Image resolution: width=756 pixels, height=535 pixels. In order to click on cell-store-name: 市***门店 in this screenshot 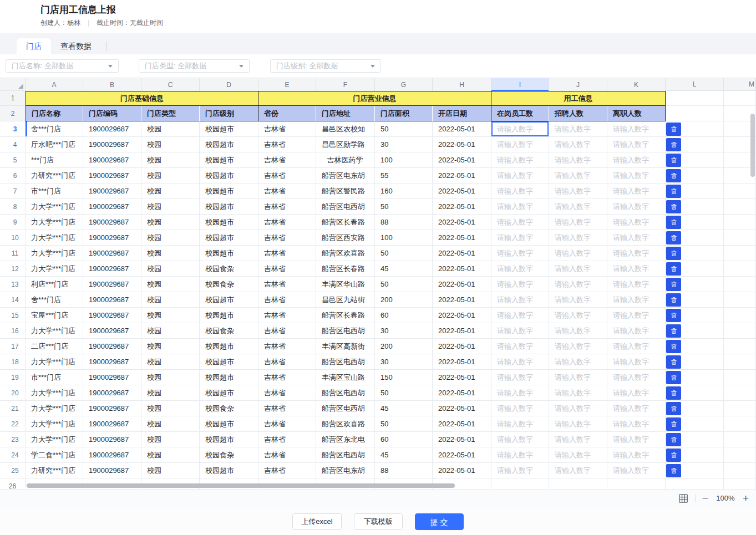, I will do `click(54, 378)`.